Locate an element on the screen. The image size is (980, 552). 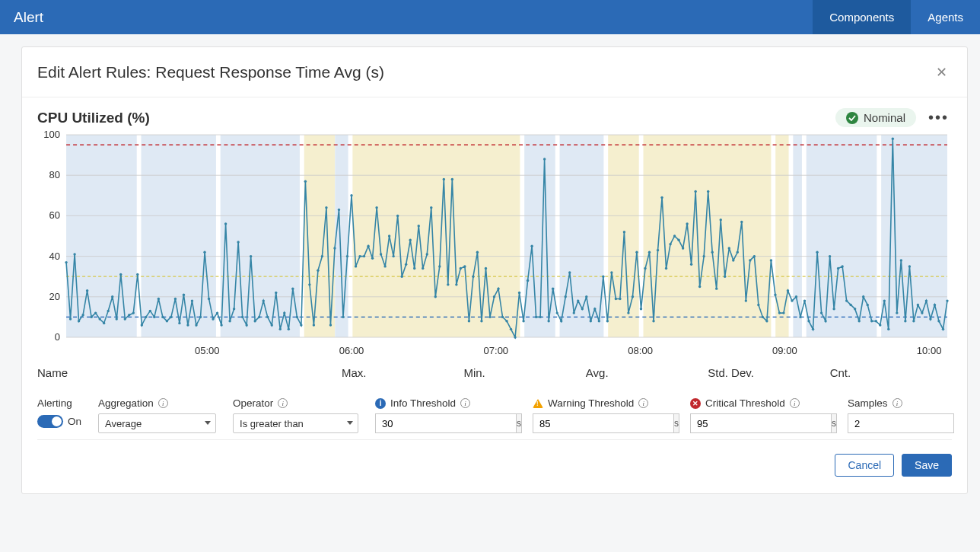
svg-text: 07:00 is located at coordinates (496, 350).